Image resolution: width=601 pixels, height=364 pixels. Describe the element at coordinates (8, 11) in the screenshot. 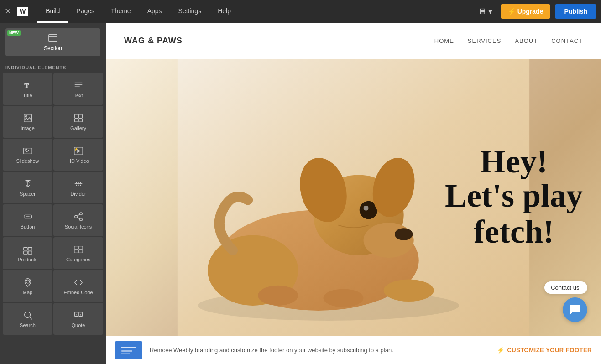

I see `close-button: ✕` at that location.